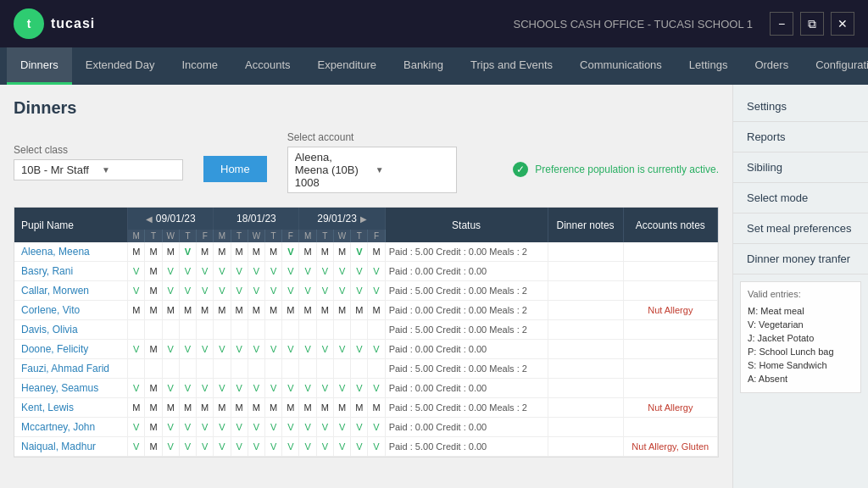 Image resolution: width=868 pixels, height=488 pixels. What do you see at coordinates (364, 219) in the screenshot?
I see `date-next: ▶` at bounding box center [364, 219].